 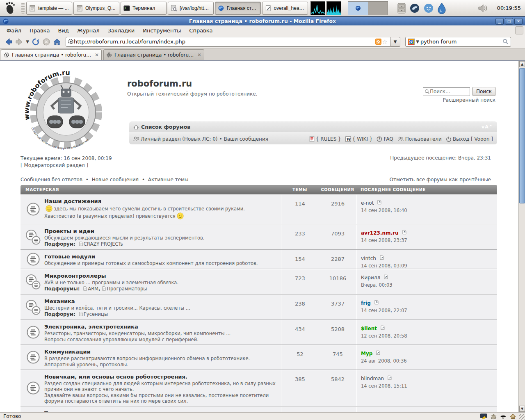 I want to click on water-drop-icon, so click(x=442, y=8).